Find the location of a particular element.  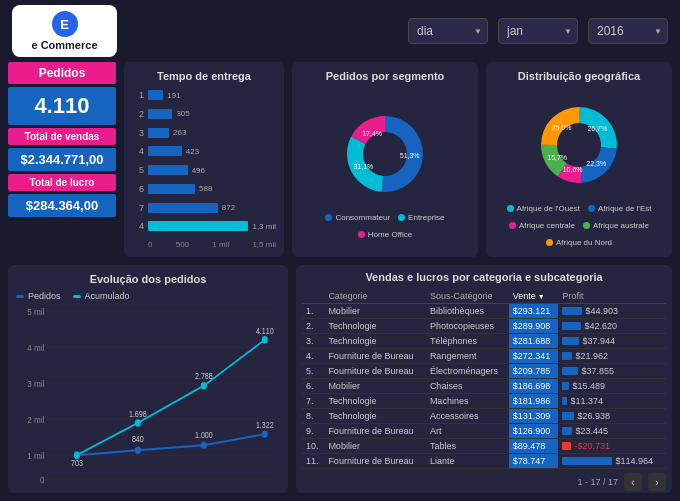

segment-donut-svg: 51,3%31,1%17,4% is located at coordinates (385, 154).